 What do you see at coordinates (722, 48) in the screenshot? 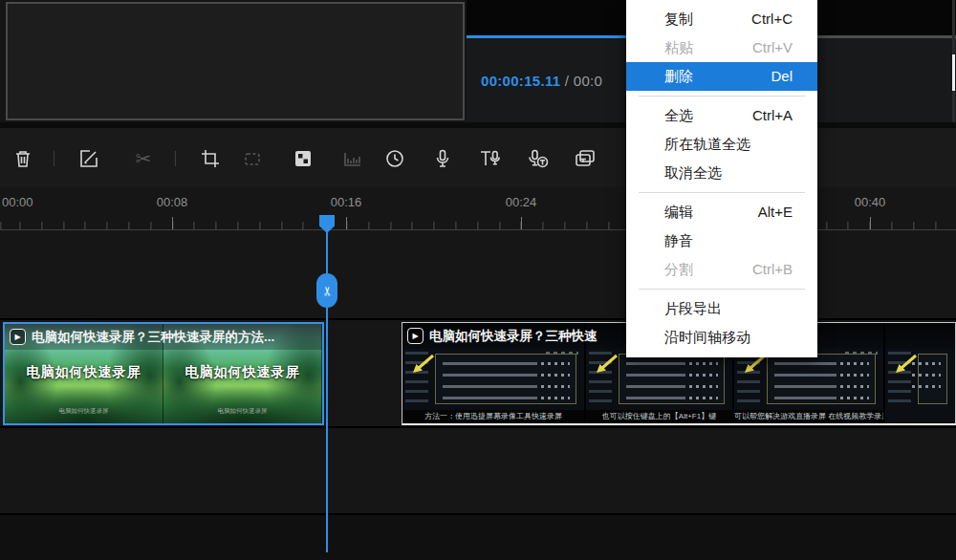
I see `menu-item-paste: 粘贴 Ctrl+V` at bounding box center [722, 48].